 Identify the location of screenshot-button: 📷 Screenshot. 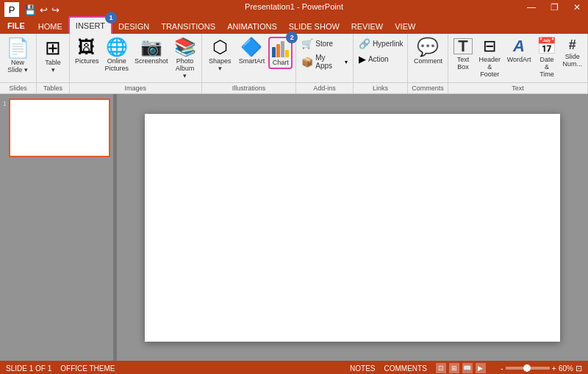
(151, 51).